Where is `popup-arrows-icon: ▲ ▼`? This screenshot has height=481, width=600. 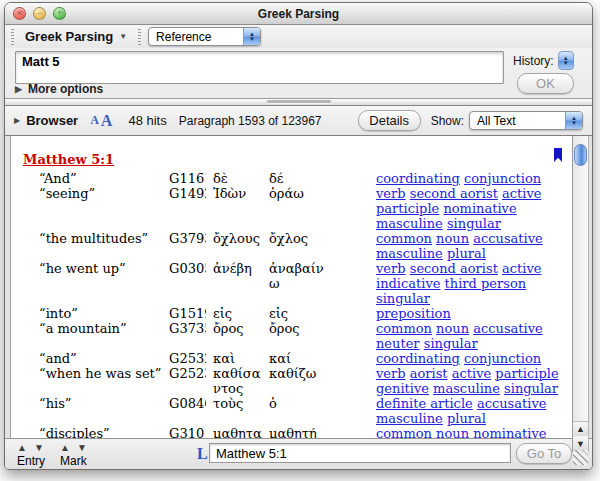
popup-arrows-icon: ▲ ▼ is located at coordinates (252, 36).